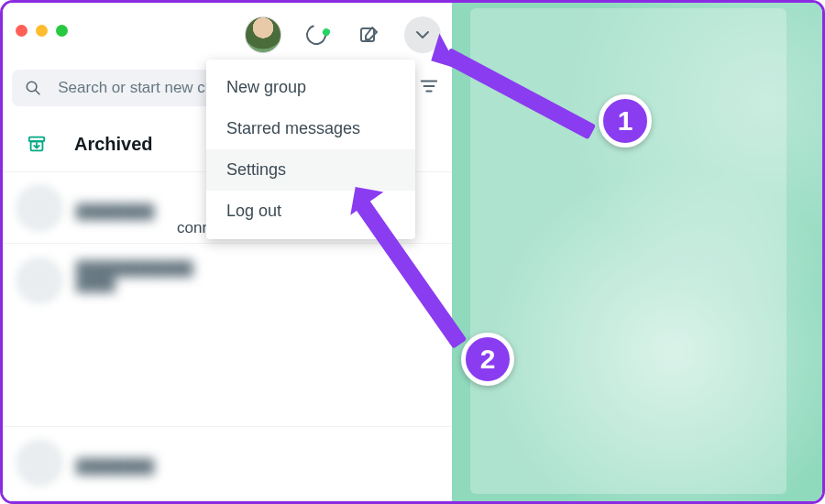 This screenshot has width=825, height=504. Describe the element at coordinates (227, 35) in the screenshot. I see `sidebar-header` at that location.